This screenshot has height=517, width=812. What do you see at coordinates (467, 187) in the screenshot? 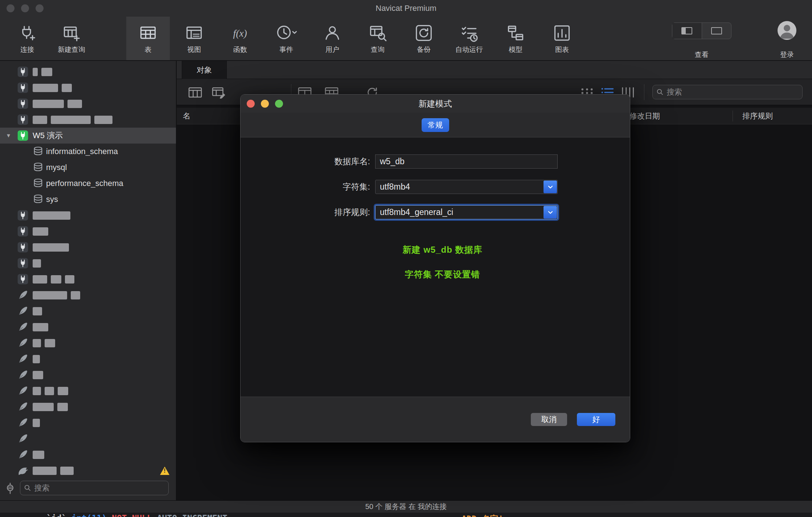
I see `charset-select: utf8mb4` at bounding box center [467, 187].